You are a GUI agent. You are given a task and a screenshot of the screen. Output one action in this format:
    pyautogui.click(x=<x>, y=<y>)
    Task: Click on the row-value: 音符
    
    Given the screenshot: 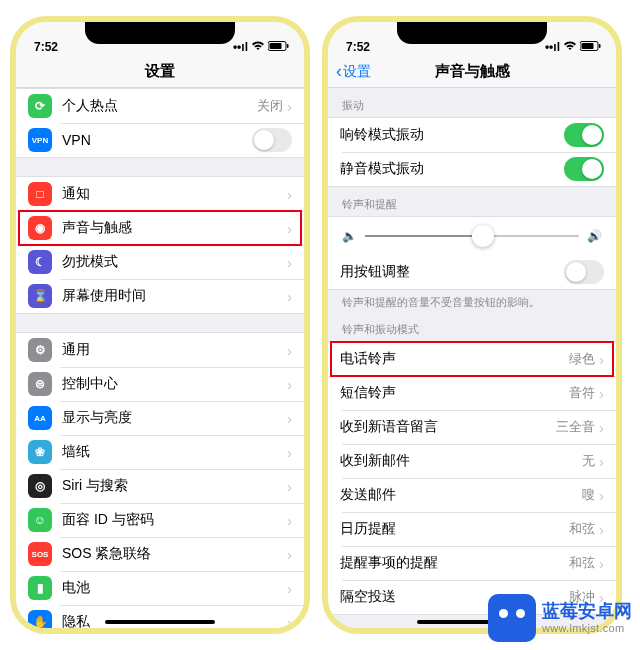 What is the action you would take?
    pyautogui.click(x=582, y=393)
    